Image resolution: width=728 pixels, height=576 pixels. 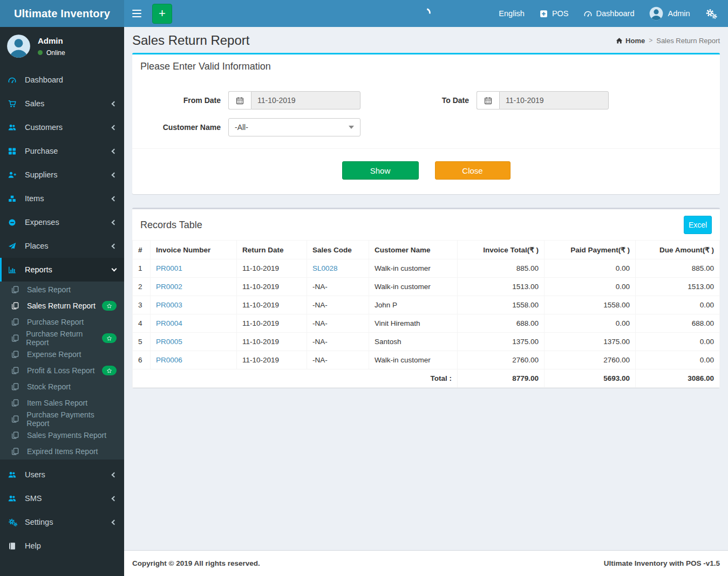 I want to click on tachometer-icon, so click(x=588, y=14).